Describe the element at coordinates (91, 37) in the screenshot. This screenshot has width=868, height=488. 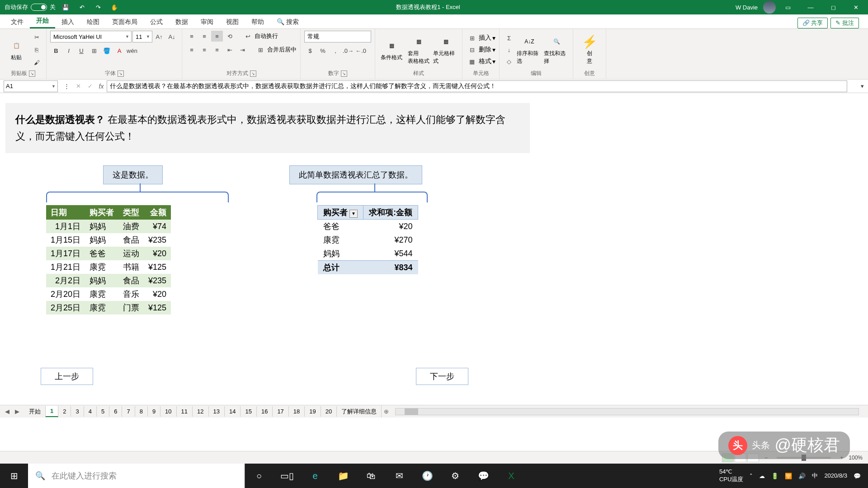
I see `font-name-combo: Microsoft YaHei UI▼` at that location.